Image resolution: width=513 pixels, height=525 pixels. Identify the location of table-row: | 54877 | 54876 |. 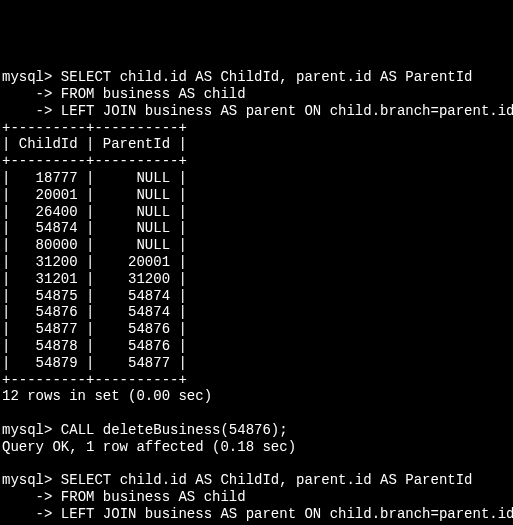
(94, 329).